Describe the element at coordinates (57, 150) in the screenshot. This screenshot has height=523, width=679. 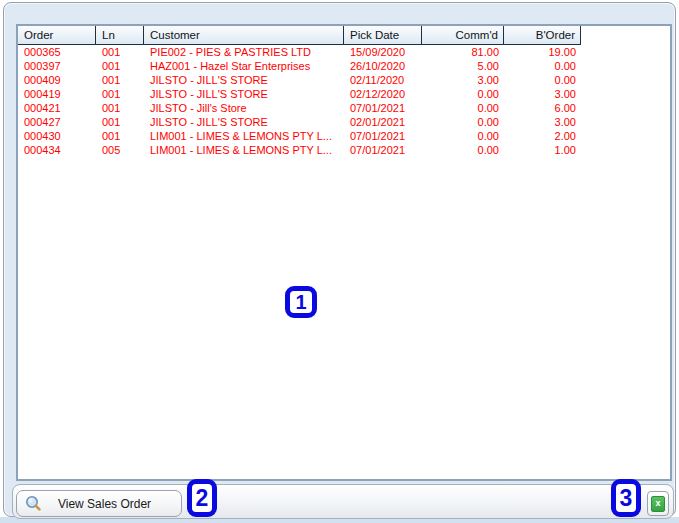
I see `cell-order: 000434` at that location.